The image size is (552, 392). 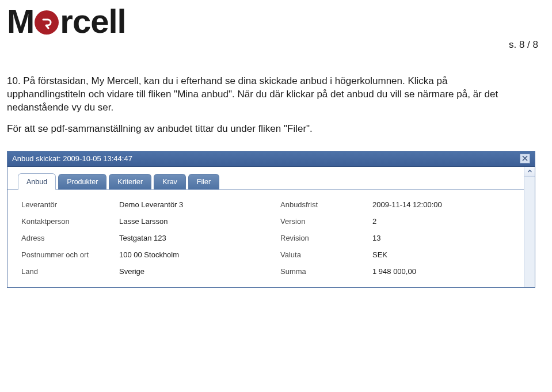 I want to click on bid-window-titlebar: Anbud skickat: 2009-10-05 13:44:47, so click(x=271, y=159).